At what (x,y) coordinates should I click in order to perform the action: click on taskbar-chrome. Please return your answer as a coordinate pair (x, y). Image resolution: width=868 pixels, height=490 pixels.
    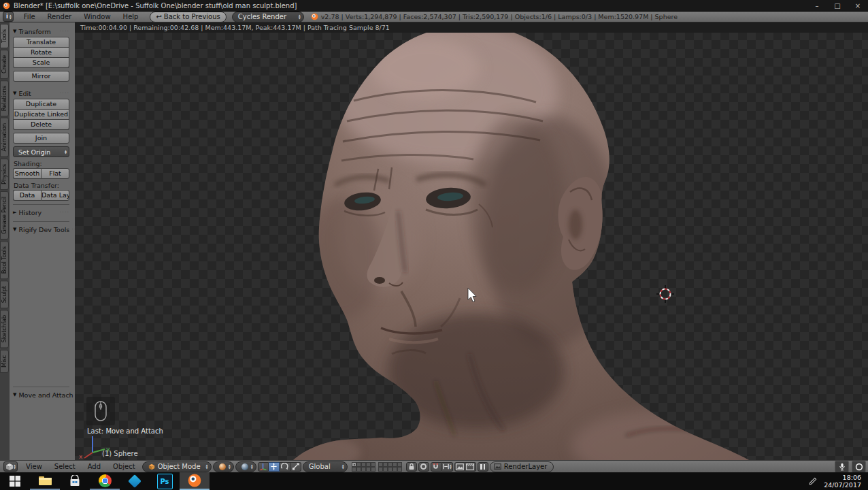
    Looking at the image, I should click on (105, 481).